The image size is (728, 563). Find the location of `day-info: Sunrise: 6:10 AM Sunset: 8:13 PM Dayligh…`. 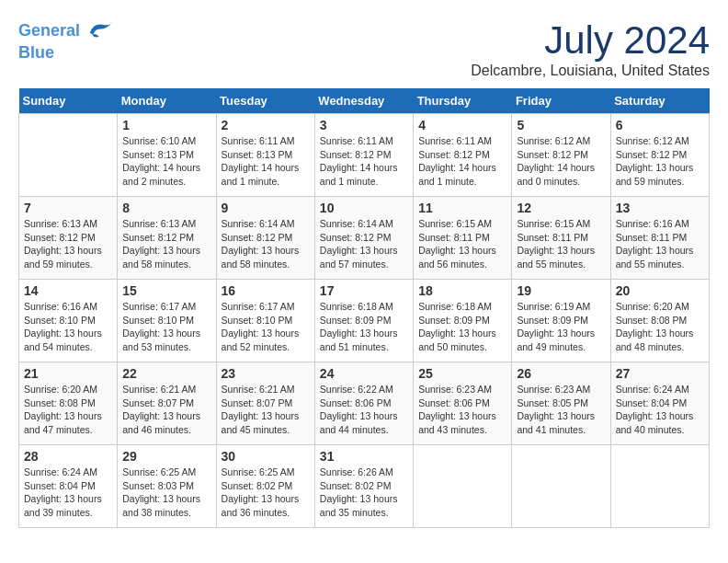

day-info: Sunrise: 6:10 AM Sunset: 8:13 PM Dayligh… is located at coordinates (166, 162).